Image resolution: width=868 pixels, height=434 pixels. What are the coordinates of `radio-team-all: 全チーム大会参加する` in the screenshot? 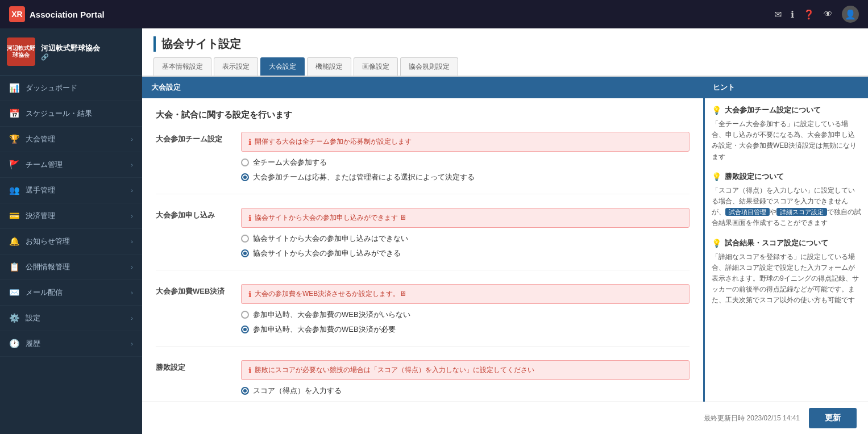 It's located at (465, 162).